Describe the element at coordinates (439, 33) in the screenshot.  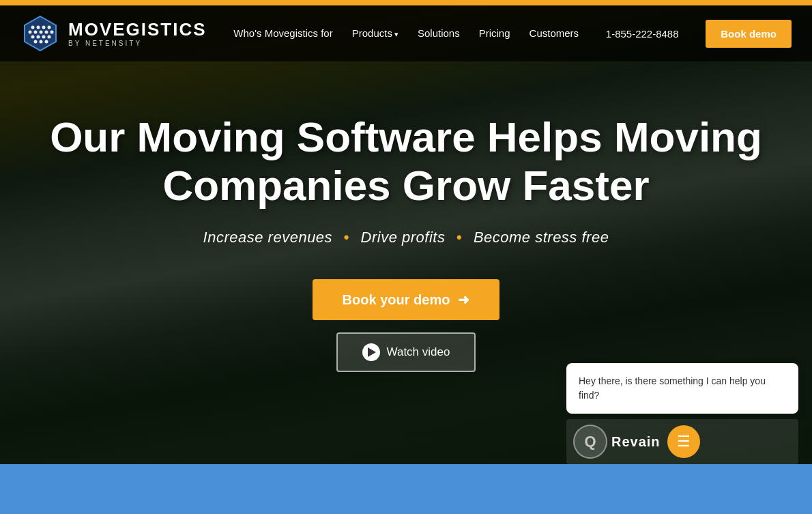
I see `nav-item-solutions: Solutions` at that location.